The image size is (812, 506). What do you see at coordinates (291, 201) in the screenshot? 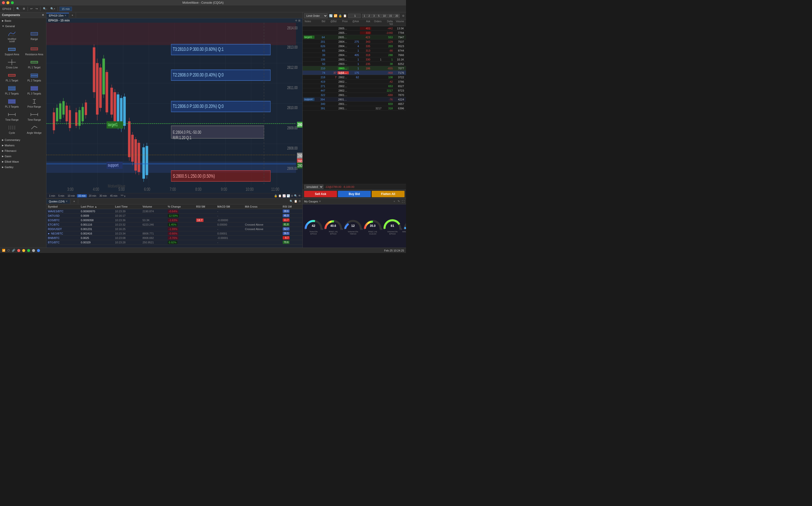
I see `quotes-tool-1: 🔍` at bounding box center [291, 201].